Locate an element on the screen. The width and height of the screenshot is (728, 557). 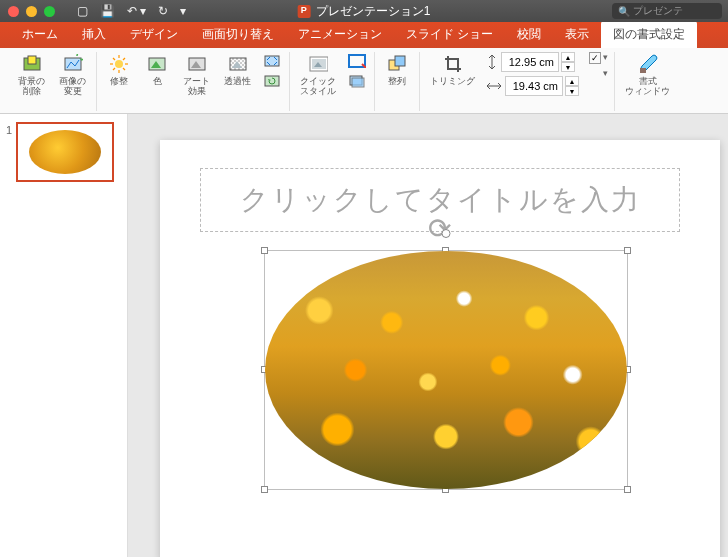
adjust-small-stack is located at coordinates (272, 71).